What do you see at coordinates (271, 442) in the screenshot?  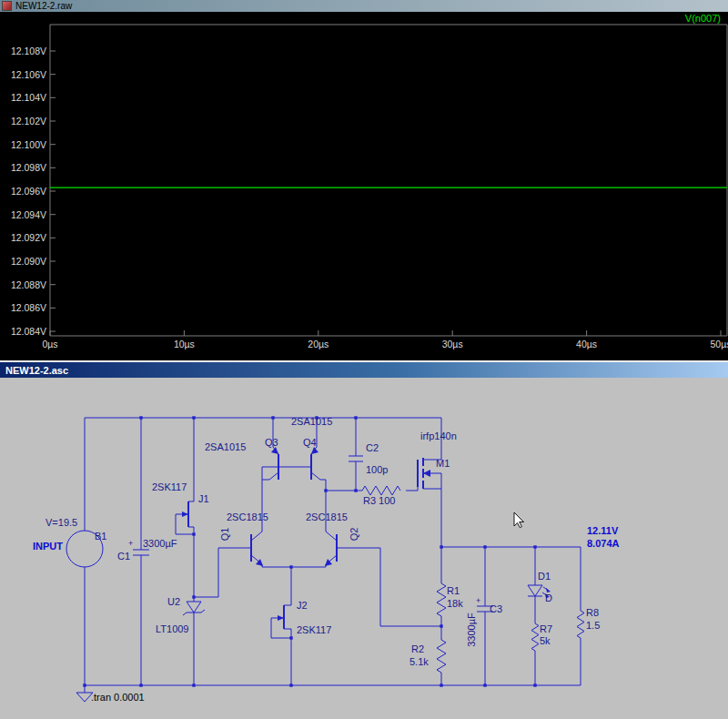 I see `q3-name-label: Q3` at bounding box center [271, 442].